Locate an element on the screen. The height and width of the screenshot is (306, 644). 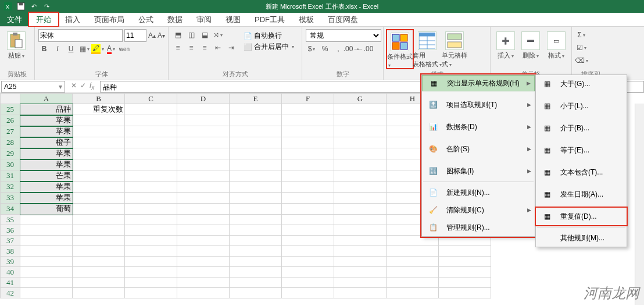
cell-styles-button: 单元格样式 is located at coordinates (455, 49).